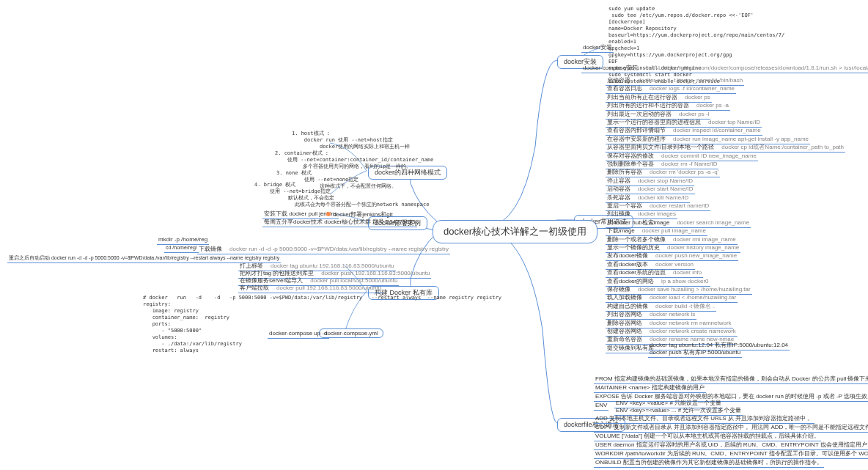 This screenshot has width=868, height=470. I want to click on grammar-3: 列出所有的运行和不运行的容器docker ps -a, so click(668, 106).